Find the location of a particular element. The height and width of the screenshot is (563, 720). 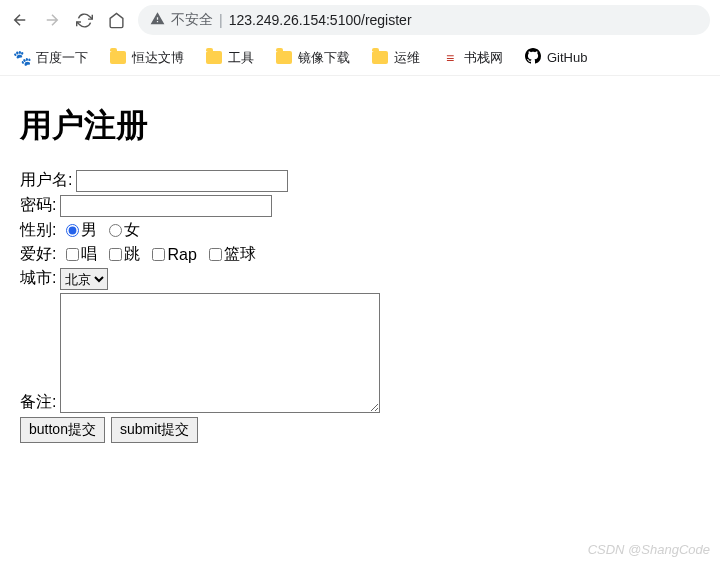

bookmark-jingxiang: 镜像下载 is located at coordinates (313, 58).